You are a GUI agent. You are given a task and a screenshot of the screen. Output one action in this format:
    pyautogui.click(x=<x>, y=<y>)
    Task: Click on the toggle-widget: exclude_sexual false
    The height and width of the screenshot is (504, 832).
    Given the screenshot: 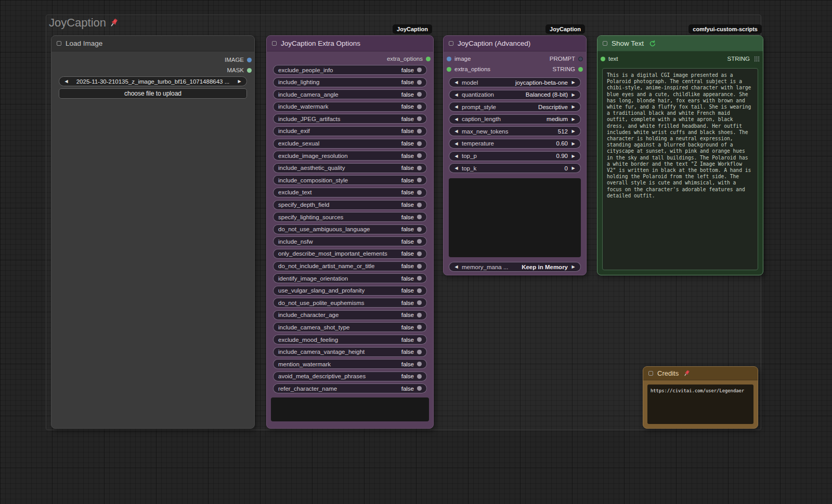 What is the action you would take?
    pyautogui.click(x=350, y=143)
    